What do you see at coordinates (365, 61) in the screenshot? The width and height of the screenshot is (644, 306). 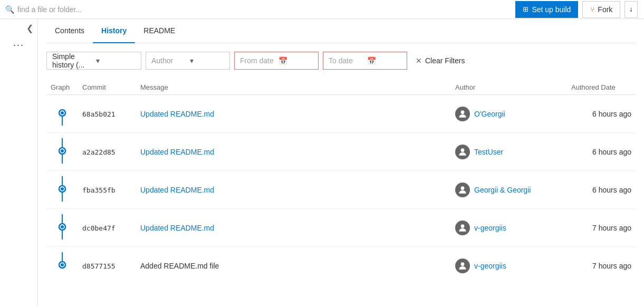 I see `to-date-picker: To date 📅` at bounding box center [365, 61].